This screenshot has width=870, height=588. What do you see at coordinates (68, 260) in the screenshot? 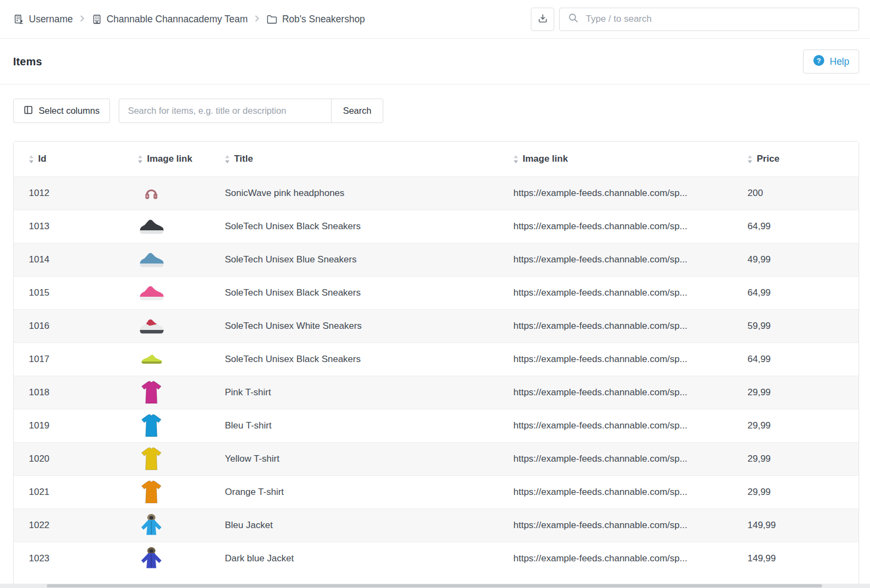
I see `cell-id: 1014` at bounding box center [68, 260].